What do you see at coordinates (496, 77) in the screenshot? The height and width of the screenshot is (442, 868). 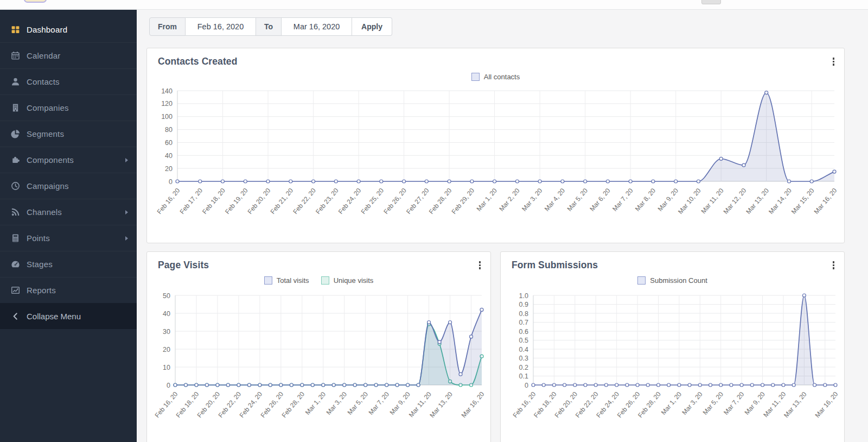 I see `legend-item-all-contacts: All contacts` at bounding box center [496, 77].